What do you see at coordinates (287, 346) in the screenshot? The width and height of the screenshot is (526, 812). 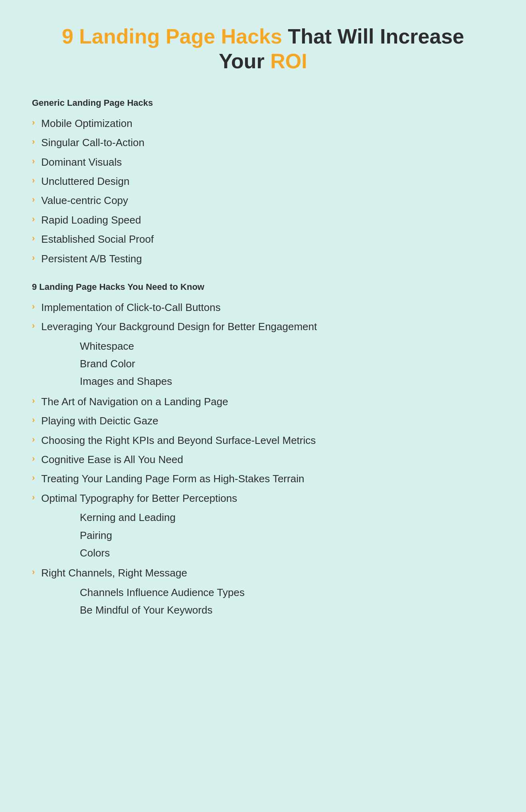 I see `sub-item-whitespace: Whitespace` at bounding box center [287, 346].